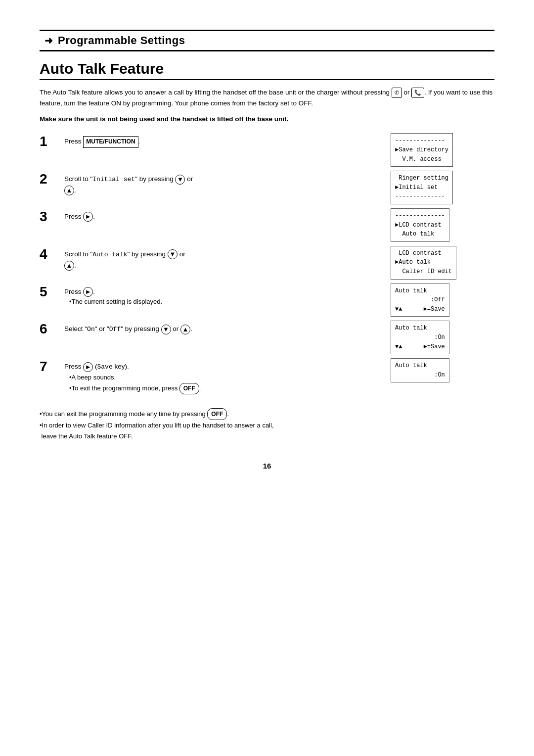 The height and width of the screenshot is (756, 534). What do you see at coordinates (267, 188) in the screenshot?
I see `step-2: 2 Scroll to "Initial set" by pressing ▼ …` at bounding box center [267, 188].